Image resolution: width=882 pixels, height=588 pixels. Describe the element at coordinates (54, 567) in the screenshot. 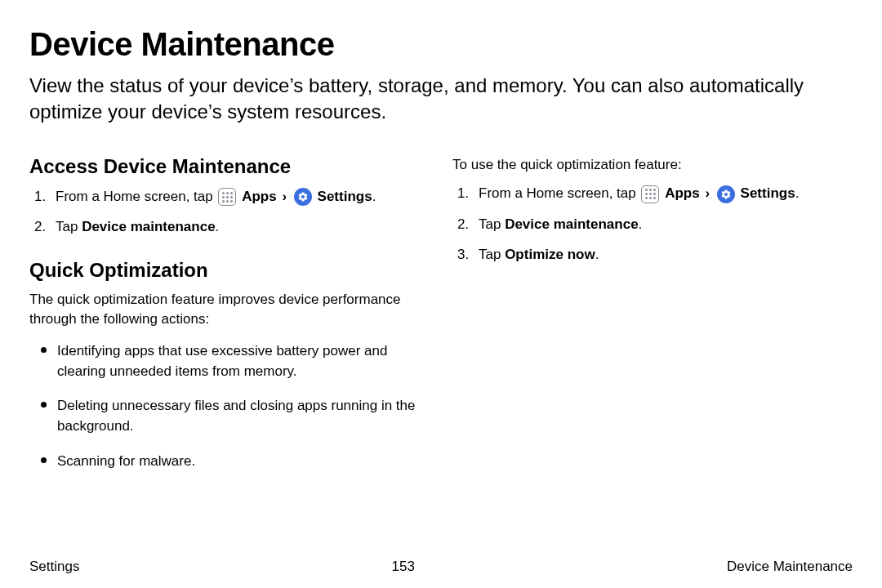

I see `footer-left: Settings` at that location.